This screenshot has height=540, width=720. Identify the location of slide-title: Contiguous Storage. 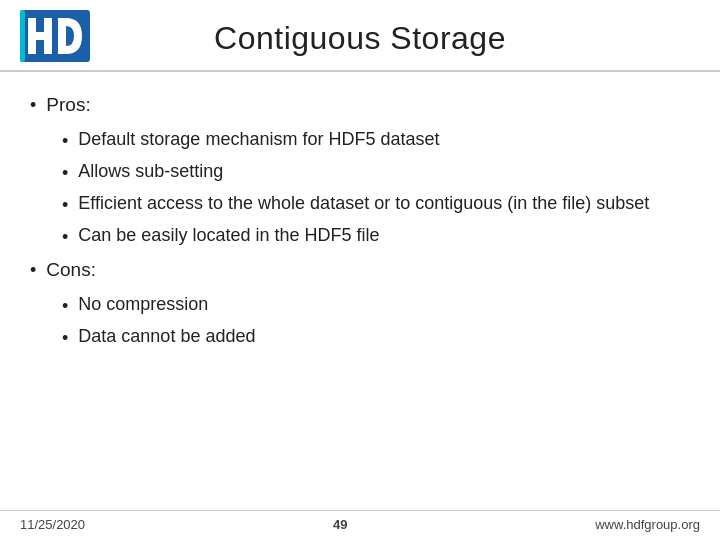
(360, 38).